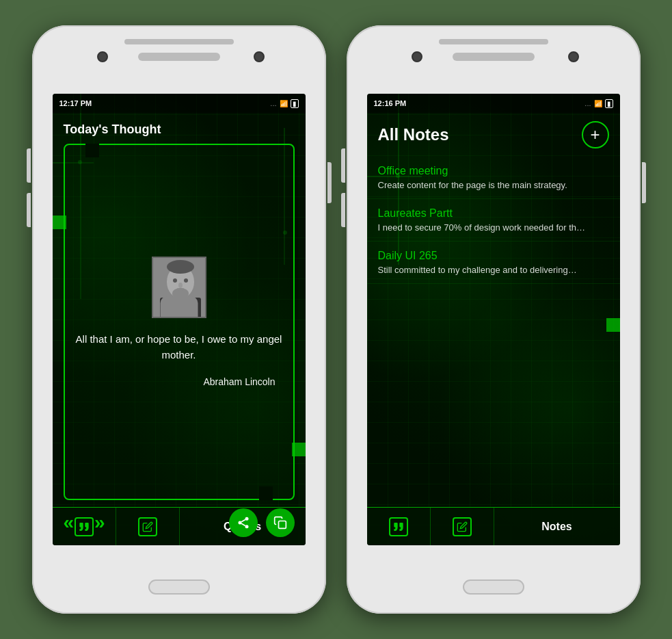 Image resolution: width=672 pixels, height=639 pixels. Describe the element at coordinates (179, 103) in the screenshot. I see `status-bar-1: 12:17 PM ... 📶 ▮` at that location.